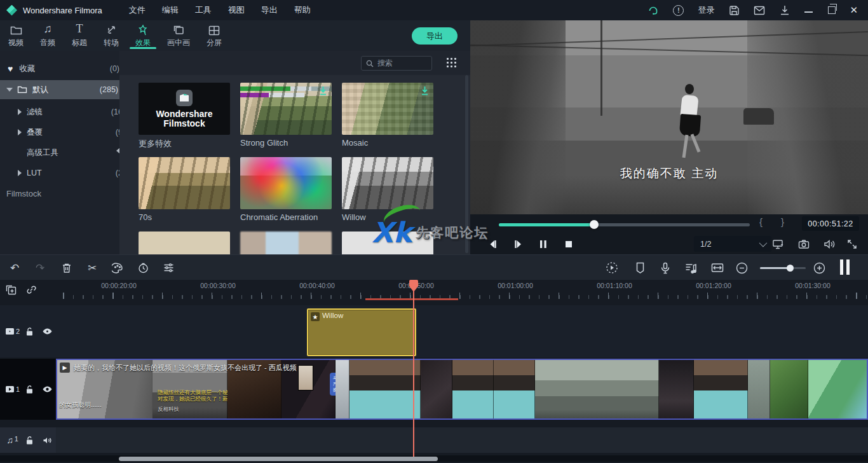 This screenshot has width=868, height=463. What do you see at coordinates (31, 289) in the screenshot?
I see `link-icon` at bounding box center [31, 289].